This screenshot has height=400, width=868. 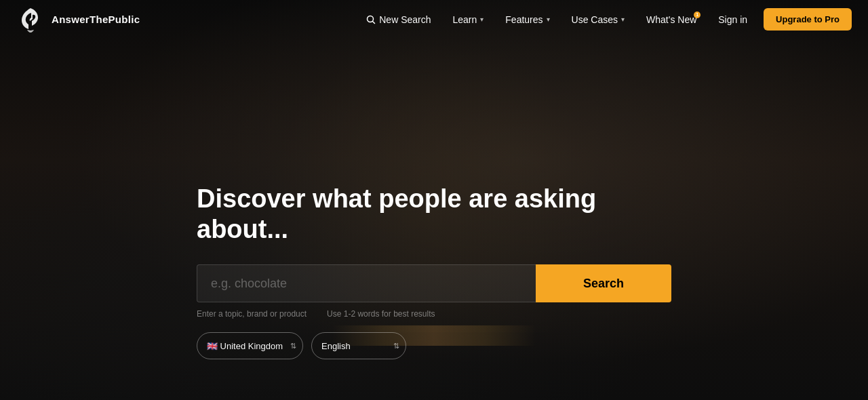 What do you see at coordinates (250, 346) in the screenshot?
I see `country-select-wrapper: 🇬🇧 United Kingdom 🇺🇸 United States 🇦🇺 Au…` at bounding box center [250, 346].